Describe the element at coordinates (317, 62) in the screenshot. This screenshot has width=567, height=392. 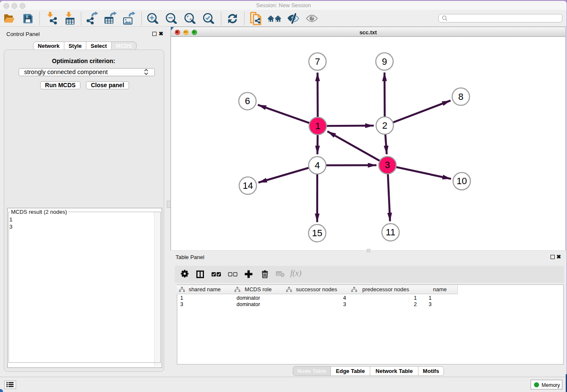
I see `svg-text: 7` at that location.